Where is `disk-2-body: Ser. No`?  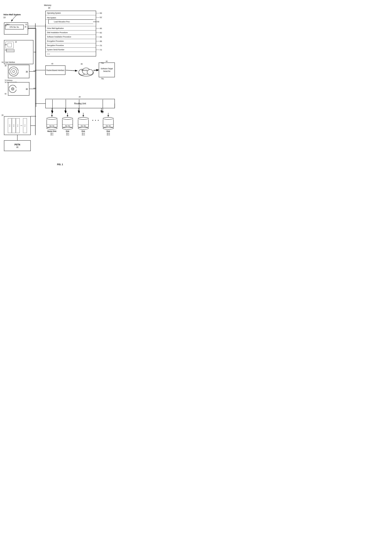 disk-2-body: Ser. No is located at coordinates (68, 123).